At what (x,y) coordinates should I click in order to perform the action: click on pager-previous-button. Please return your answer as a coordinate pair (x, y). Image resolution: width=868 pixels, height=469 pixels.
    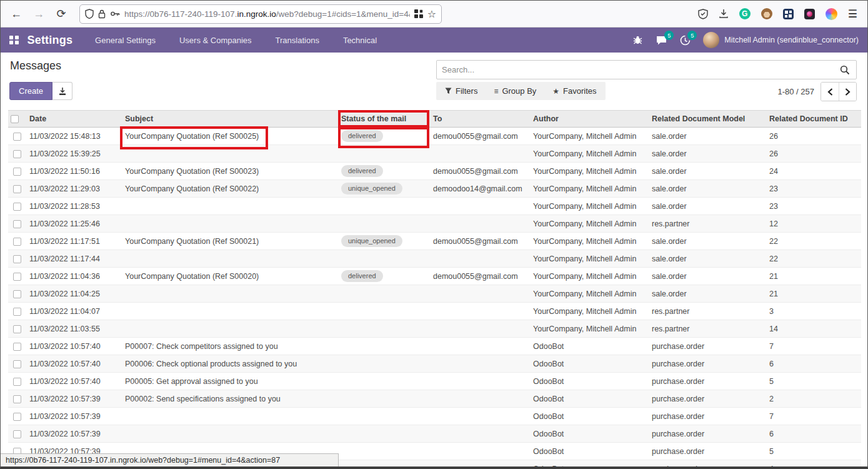
    Looking at the image, I should click on (830, 91).